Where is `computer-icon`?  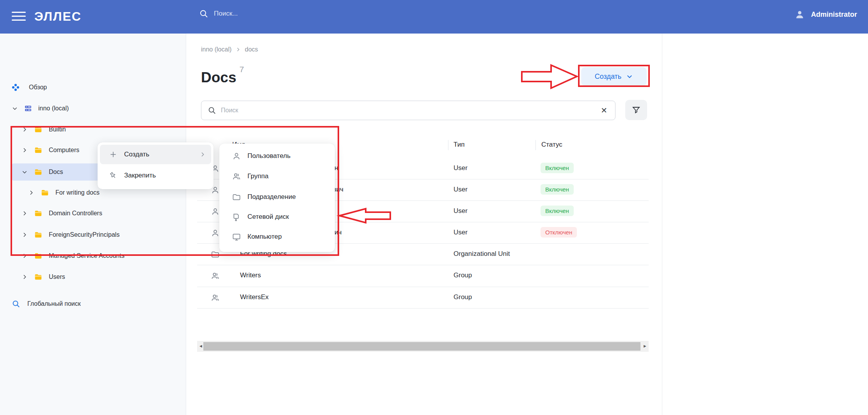
computer-icon is located at coordinates (237, 237).